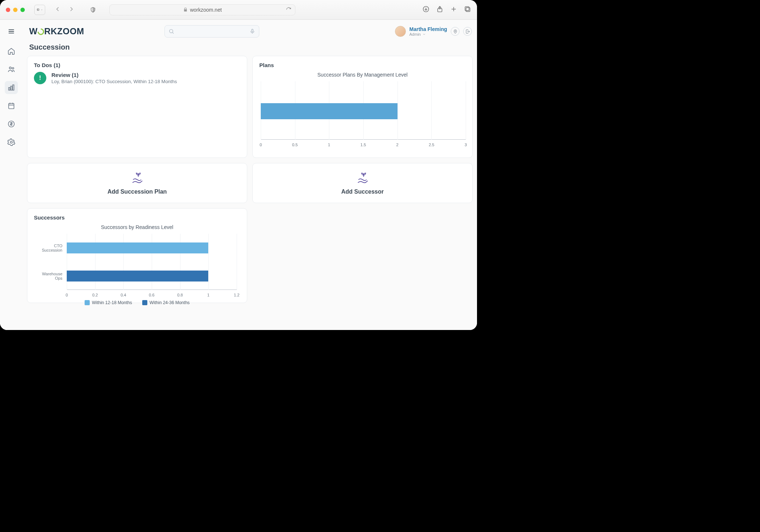 The width and height of the screenshot is (760, 532). Describe the element at coordinates (93, 10) in the screenshot. I see `privacy-shield-button` at that location.